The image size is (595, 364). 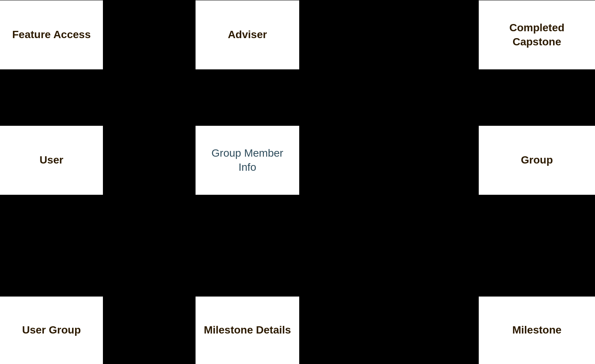 I want to click on node-label-user-group: User Group, so click(x=51, y=330).